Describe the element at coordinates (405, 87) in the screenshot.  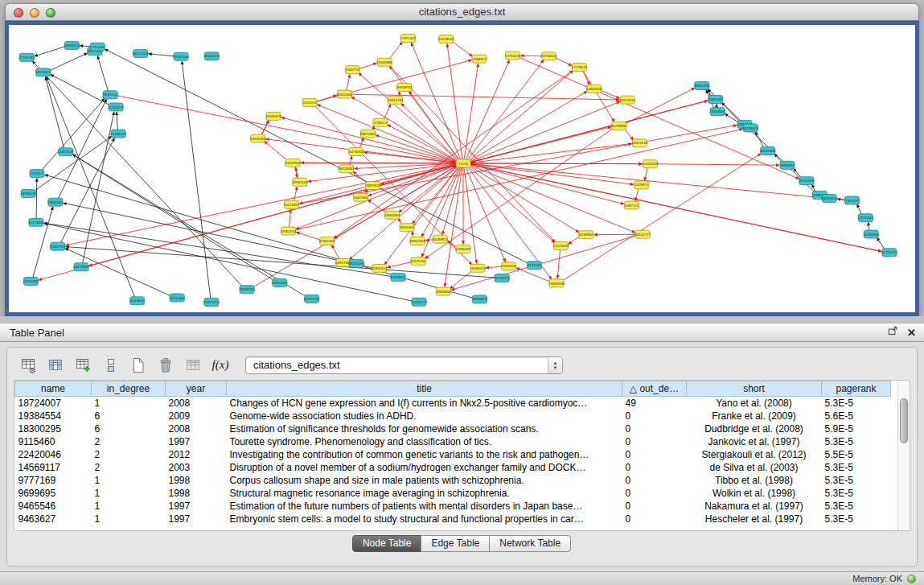
I see `graph-node: 26868700` at that location.